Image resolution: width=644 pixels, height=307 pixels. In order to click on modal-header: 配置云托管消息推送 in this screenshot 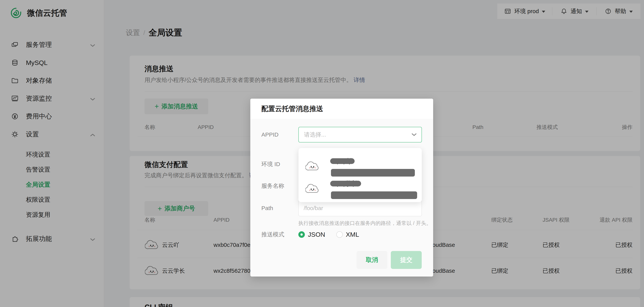, I will do `click(342, 109)`.